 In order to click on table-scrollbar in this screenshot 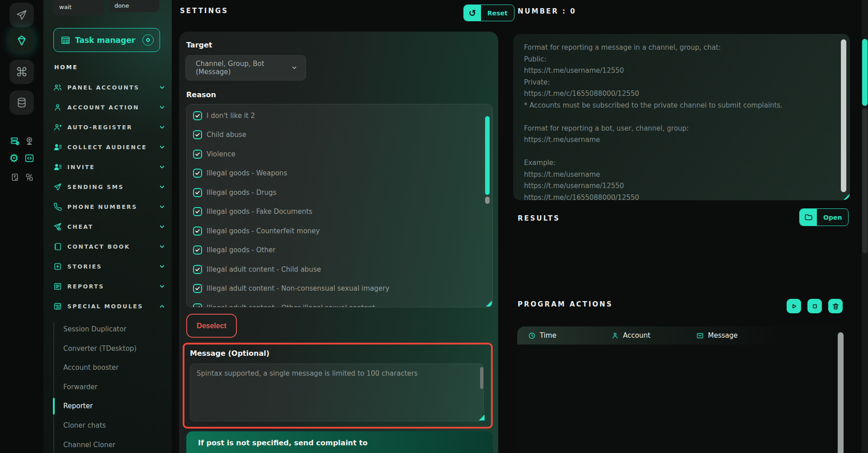, I will do `click(841, 392)`.